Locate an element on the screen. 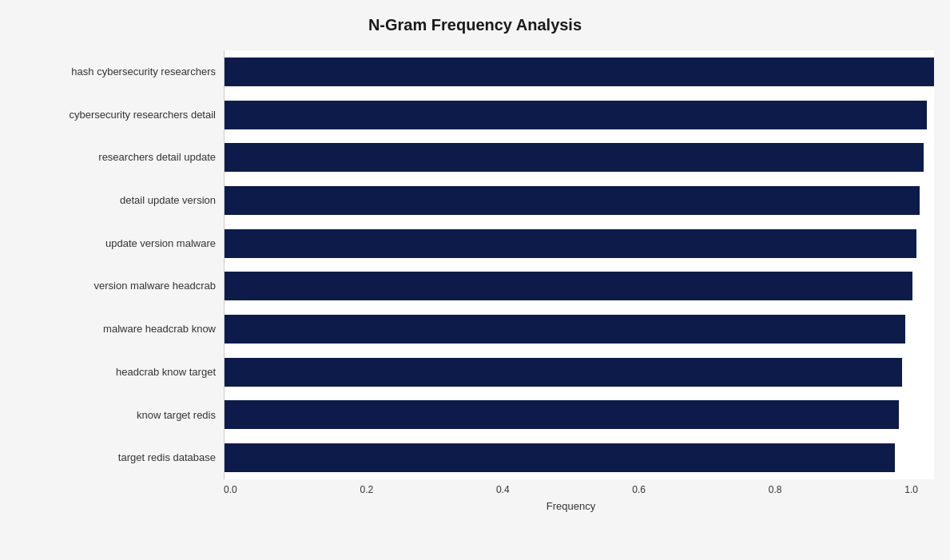  chart-title: N-Gram Frequency Analysis is located at coordinates (475, 26).